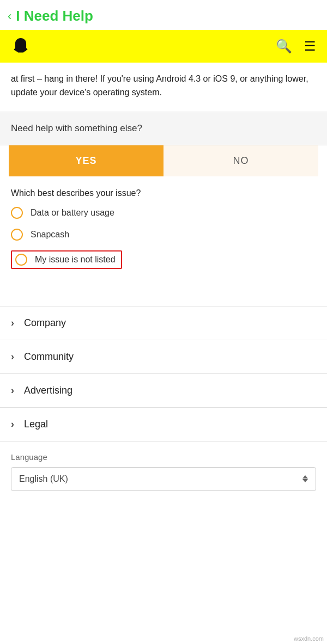 The height and width of the screenshot is (644, 327). I want to click on back-chevron-icon: ‹, so click(10, 16).